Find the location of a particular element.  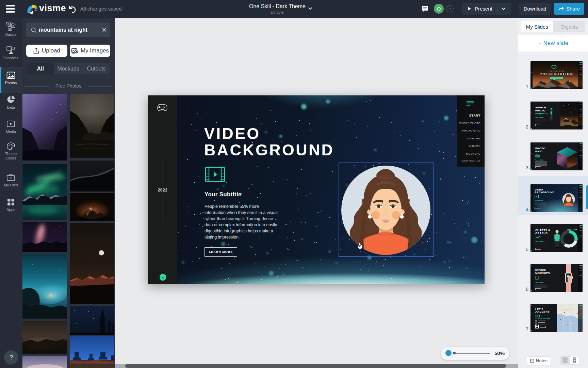

svg-text: A is located at coordinates (9, 24).